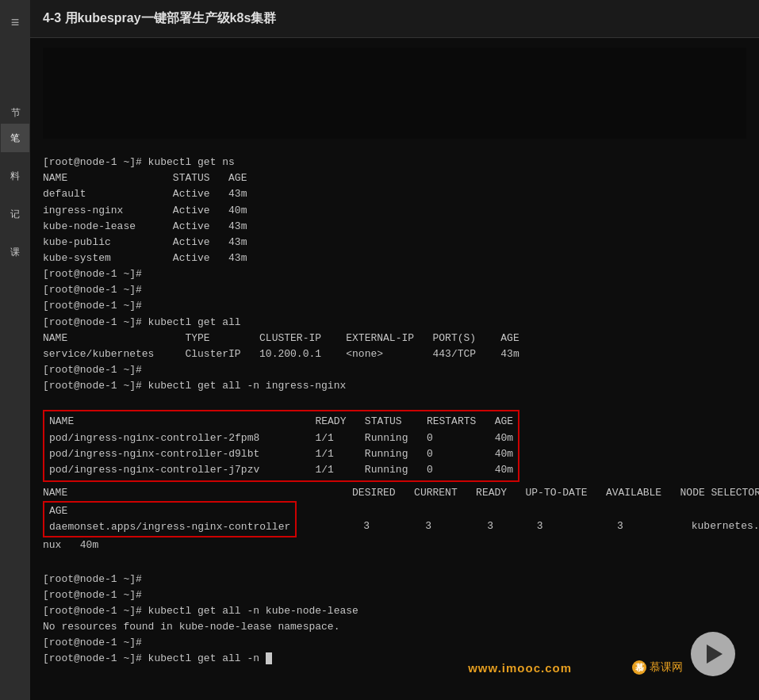 This screenshot has height=700, width=759. Describe the element at coordinates (92, 642) in the screenshot. I see `after-prompt-3: [root@node-1 ~]#` at that location.